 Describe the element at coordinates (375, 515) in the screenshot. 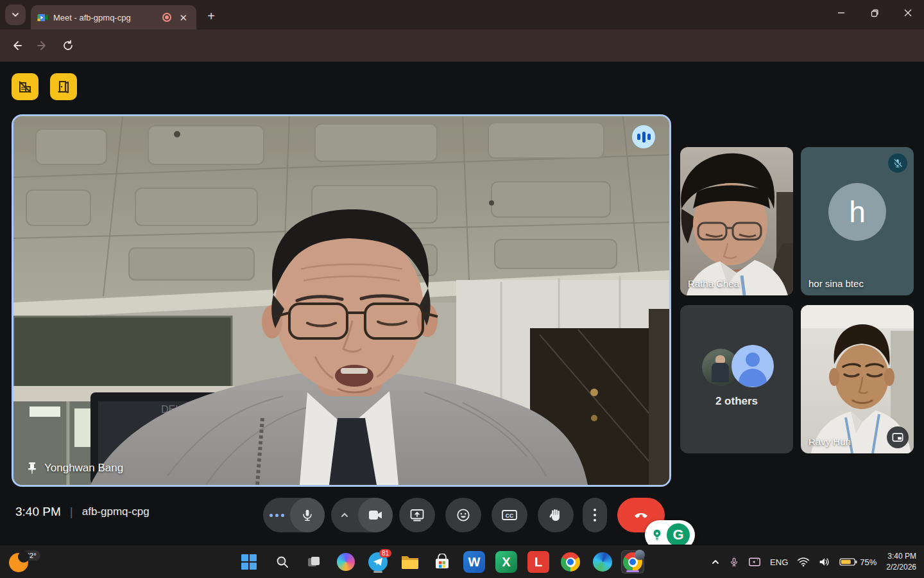

I see `camera-toggle` at that location.